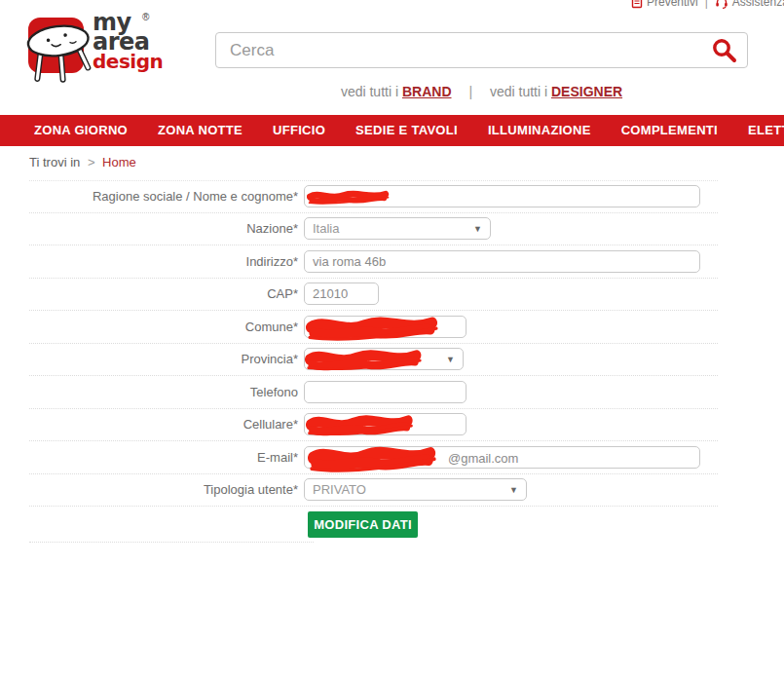 Image resolution: width=784 pixels, height=678 pixels. Describe the element at coordinates (464, 51) in the screenshot. I see `search-input` at that location.